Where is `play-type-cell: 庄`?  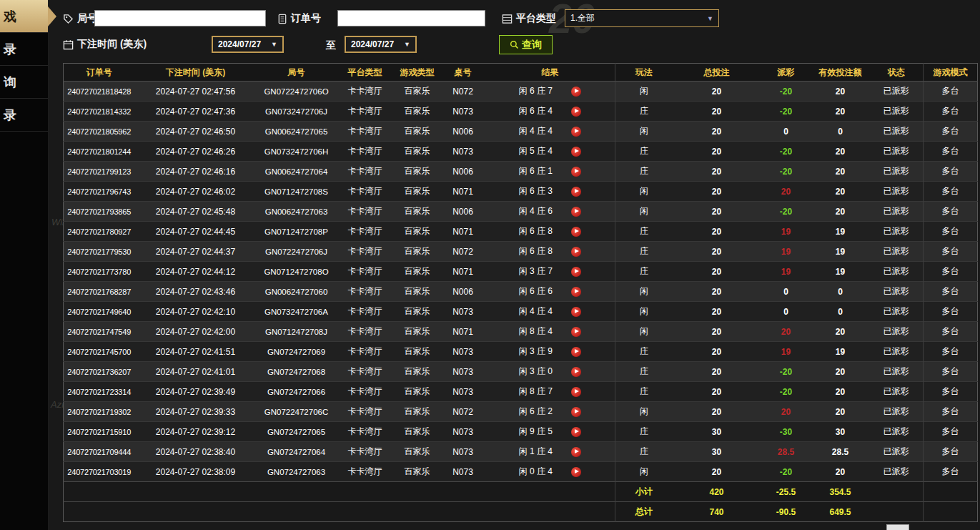 play-type-cell: 庄 is located at coordinates (644, 112).